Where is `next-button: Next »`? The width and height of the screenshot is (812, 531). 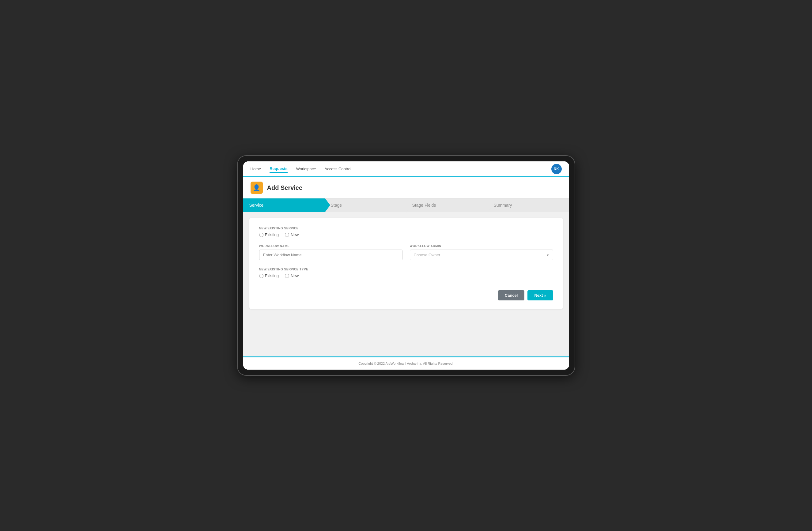
next-button: Next » is located at coordinates (540, 295).